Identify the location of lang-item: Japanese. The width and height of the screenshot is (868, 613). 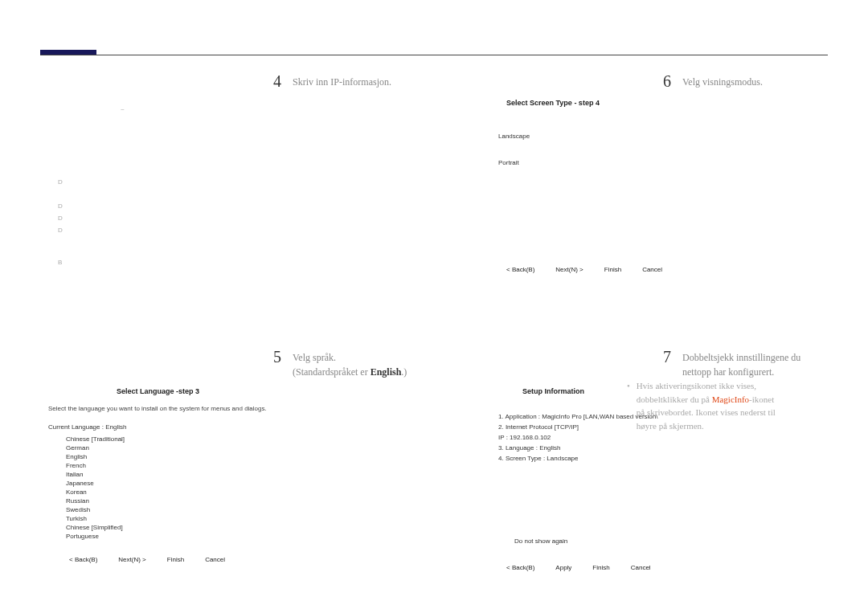
(242, 484).